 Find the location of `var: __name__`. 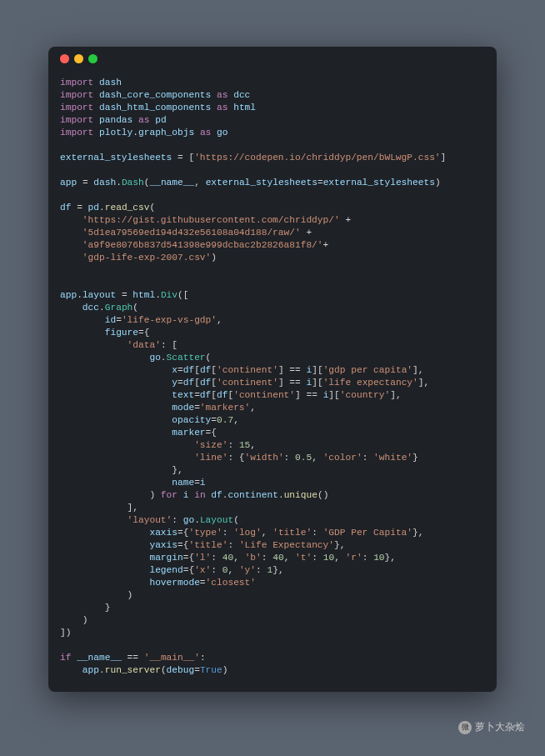

var: __name__ is located at coordinates (172, 183).